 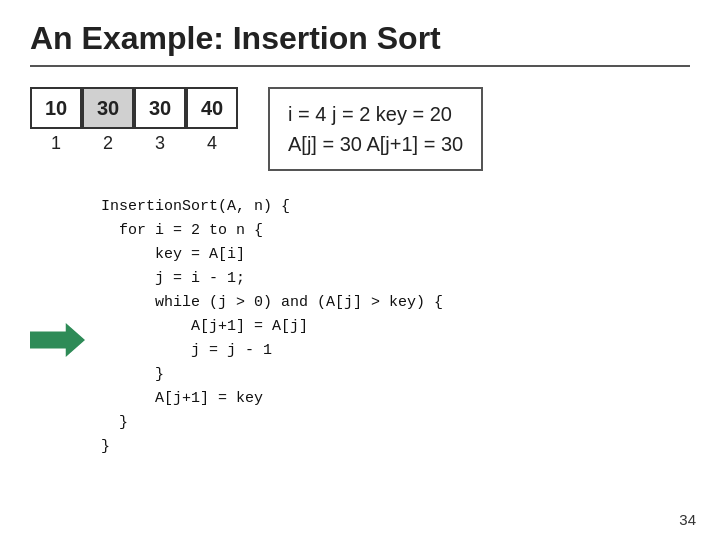 I want to click on array-boxes: 10303040, so click(x=134, y=108).